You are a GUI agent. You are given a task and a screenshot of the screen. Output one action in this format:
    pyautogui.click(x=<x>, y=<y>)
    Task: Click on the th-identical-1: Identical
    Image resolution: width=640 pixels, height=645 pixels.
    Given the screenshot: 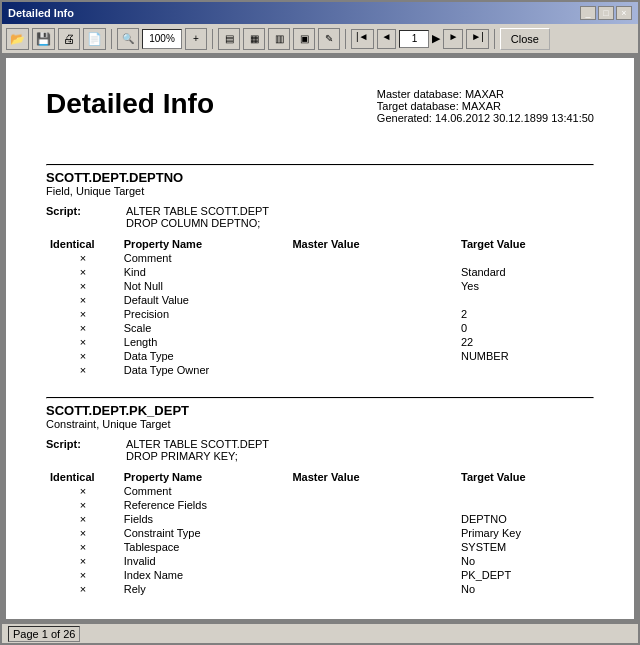 What is the action you would take?
    pyautogui.click(x=83, y=244)
    